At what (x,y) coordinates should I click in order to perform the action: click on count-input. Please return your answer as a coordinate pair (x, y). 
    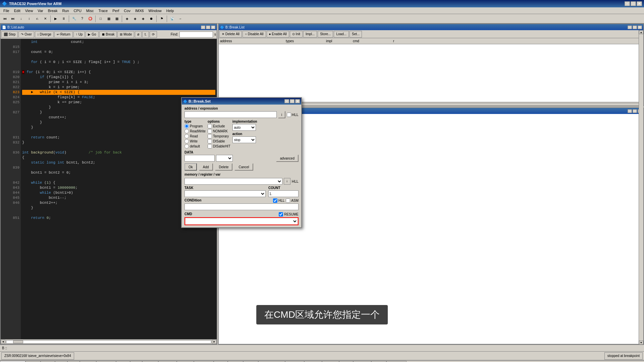
    Looking at the image, I should click on (283, 194).